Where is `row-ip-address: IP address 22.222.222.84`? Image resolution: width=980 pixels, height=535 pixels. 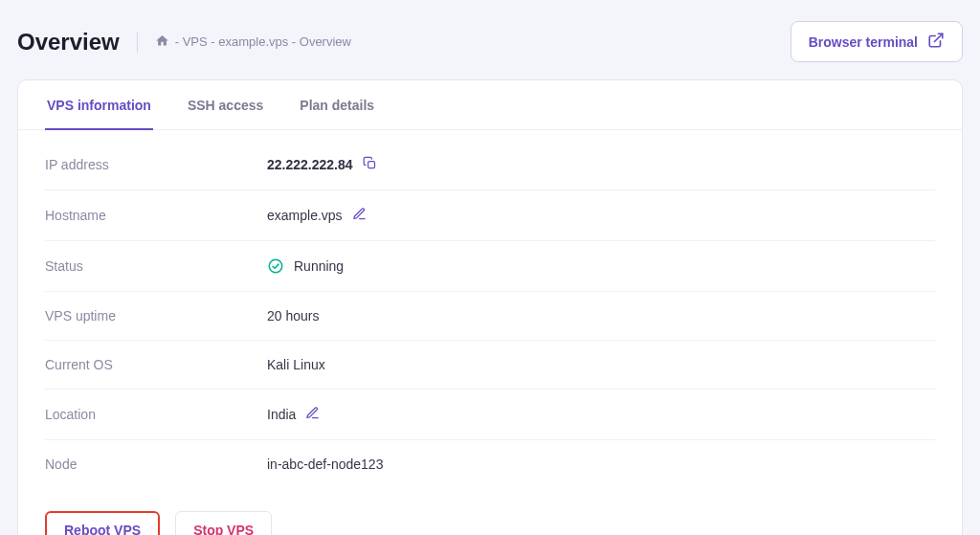
row-ip-address: IP address 22.222.222.84 is located at coordinates (490, 165).